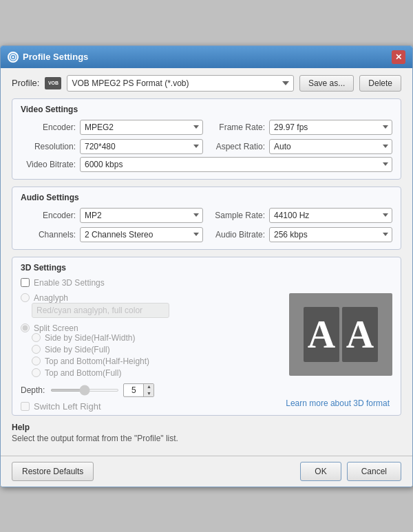 Image resolution: width=413 pixels, height=532 pixels. I want to click on sample-rate-label: Sample Rate:, so click(237, 215).